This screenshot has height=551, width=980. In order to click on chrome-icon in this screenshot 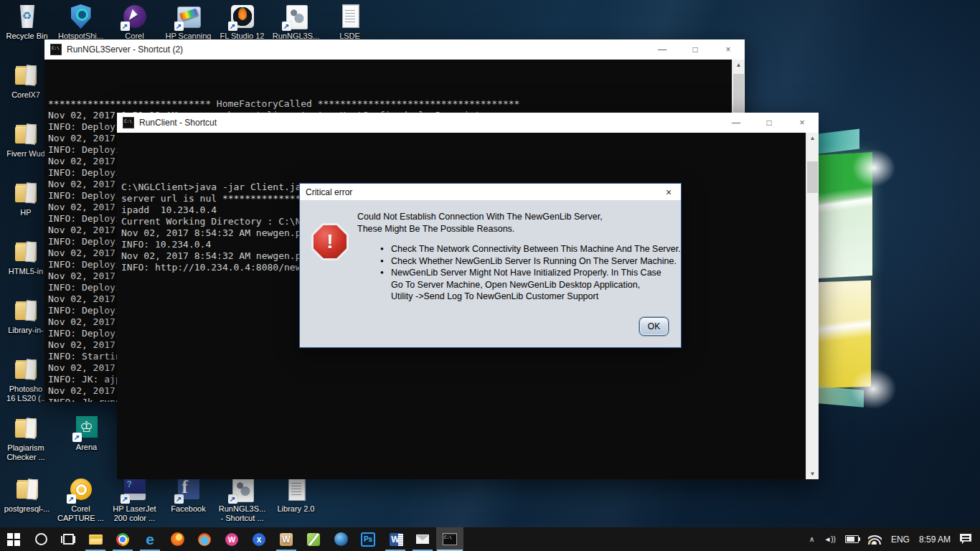, I will do `click(123, 540)`.